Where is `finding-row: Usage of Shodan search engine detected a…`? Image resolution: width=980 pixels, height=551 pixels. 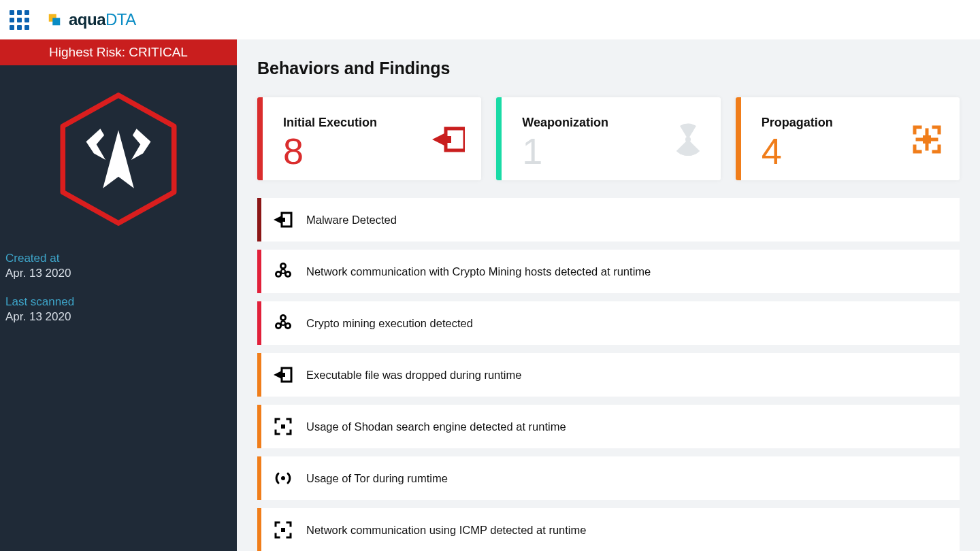
finding-row: Usage of Shodan search engine detected a… is located at coordinates (608, 427).